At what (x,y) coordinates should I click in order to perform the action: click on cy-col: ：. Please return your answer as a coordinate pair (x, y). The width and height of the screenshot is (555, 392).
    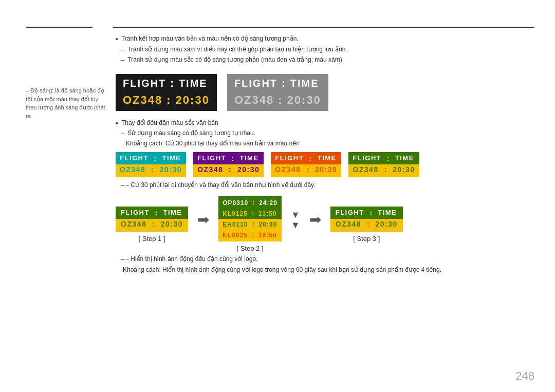
    Looking at the image, I should click on (155, 159).